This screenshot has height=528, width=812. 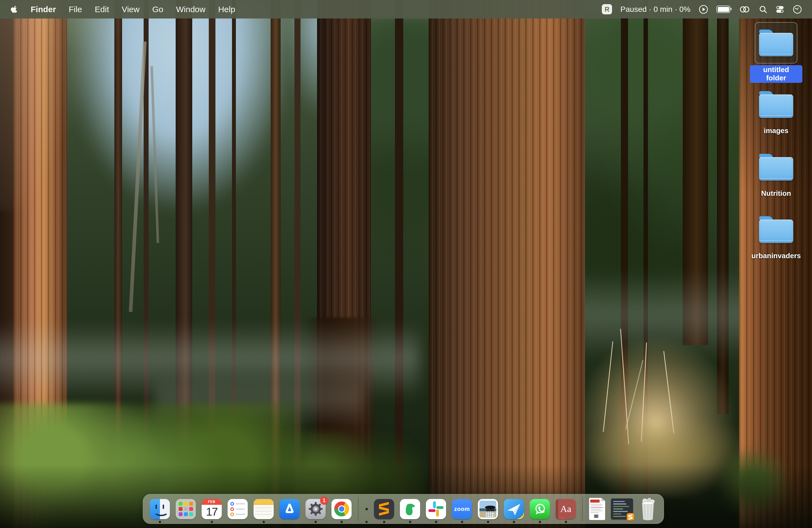 What do you see at coordinates (119, 105) in the screenshot?
I see `light-ray` at bounding box center [119, 105].